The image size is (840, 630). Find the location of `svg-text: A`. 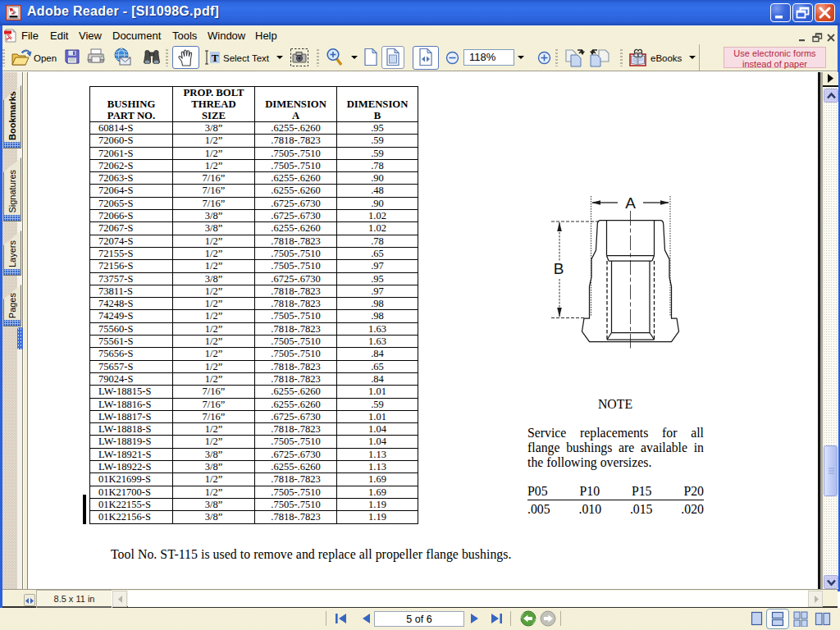

svg-text: A is located at coordinates (630, 203).